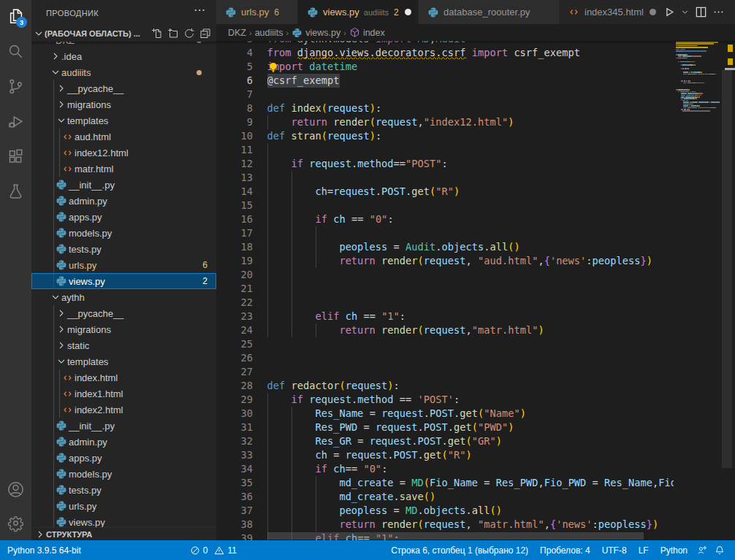 This screenshot has width=735, height=560. What do you see at coordinates (124, 534) in the screenshot?
I see `outline-section-header: СТРУКТУРА` at bounding box center [124, 534].